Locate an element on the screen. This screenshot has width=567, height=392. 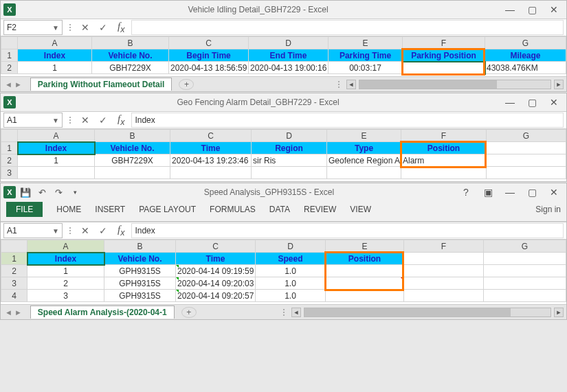
row-header: 4 is located at coordinates (14, 296).